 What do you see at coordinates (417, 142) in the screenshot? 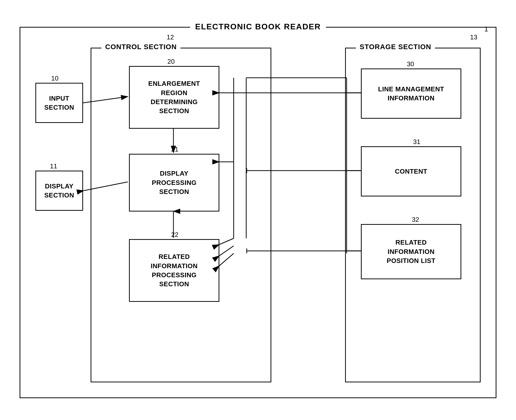
I see `ref-31: 31` at bounding box center [417, 142].